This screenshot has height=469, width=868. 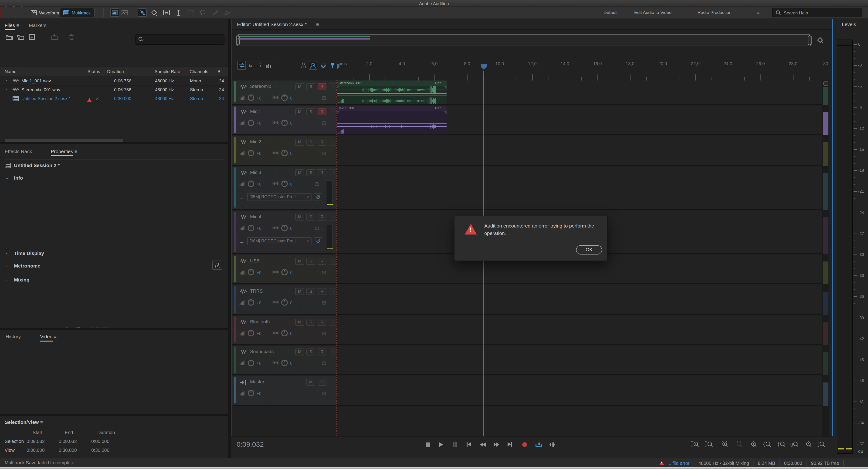 I want to click on track-lane-soundpads, so click(x=580, y=360).